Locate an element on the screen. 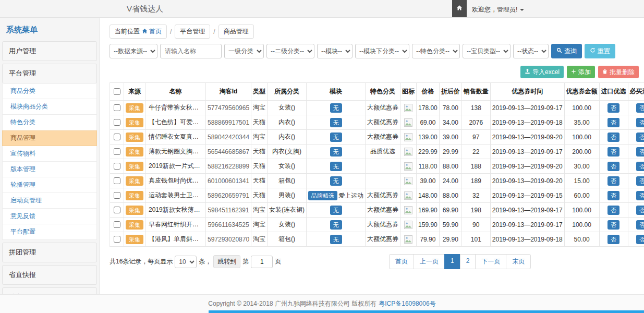 The image size is (644, 313). sidebar-item: 拼团管理 is located at coordinates (50, 252).